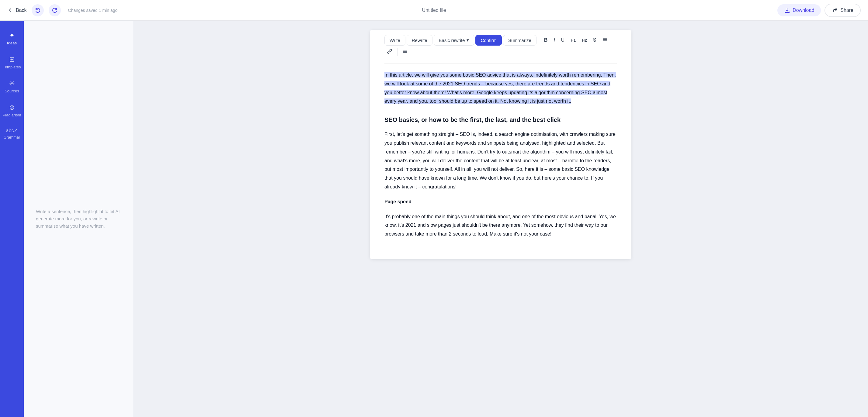 The height and width of the screenshot is (417, 868). What do you see at coordinates (12, 134) in the screenshot?
I see `sidebar-item-grammar: abc✓ Grammar` at bounding box center [12, 134].